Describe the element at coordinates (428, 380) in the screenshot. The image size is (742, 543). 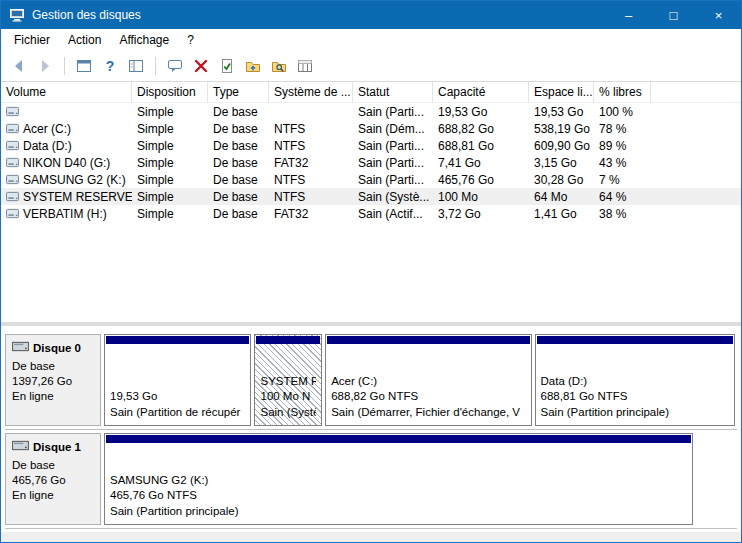
I see `partition: Acer (C:)688,82 Go NTFSSain (Démarrer, F…` at that location.